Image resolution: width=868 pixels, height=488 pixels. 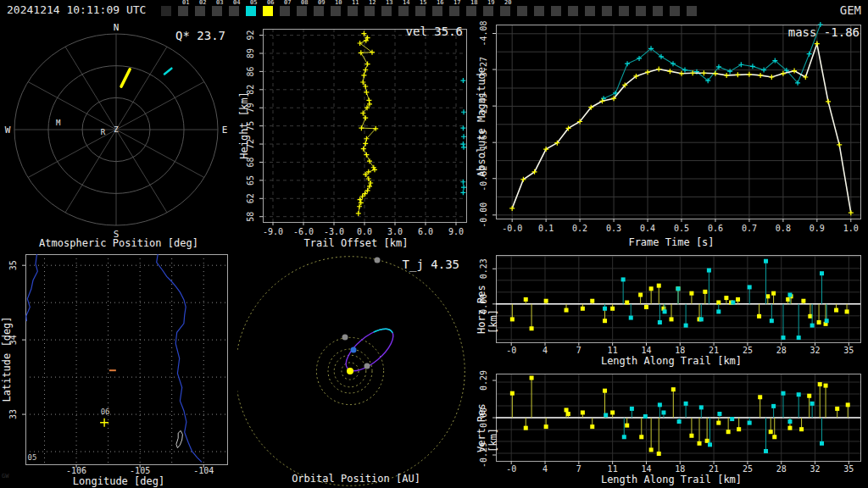 What do you see at coordinates (714, 469) in the screenshot?
I see `svg-text: 21` at bounding box center [714, 469].